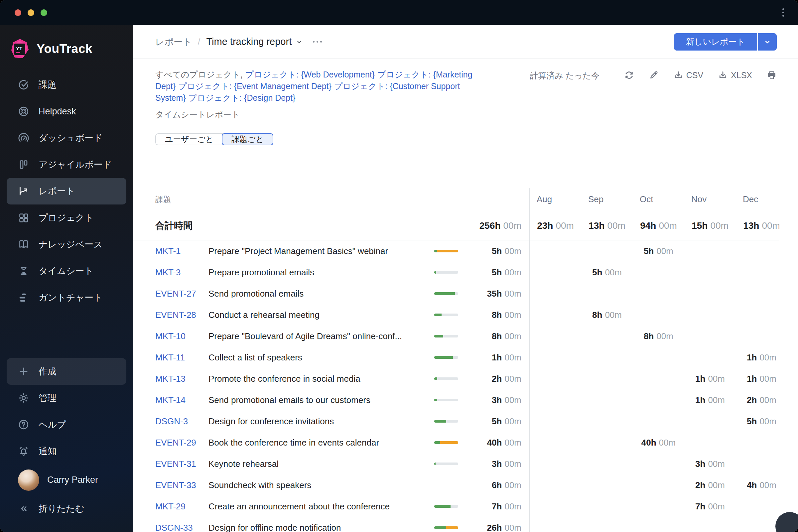  I want to click on issue-id-link: EVENT-31, so click(182, 464).